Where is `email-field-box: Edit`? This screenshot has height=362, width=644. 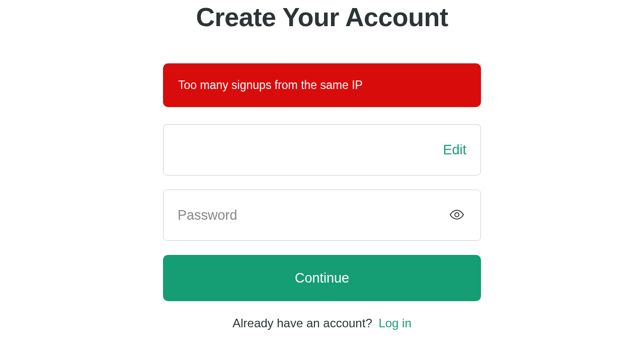 email-field-box: Edit is located at coordinates (322, 150).